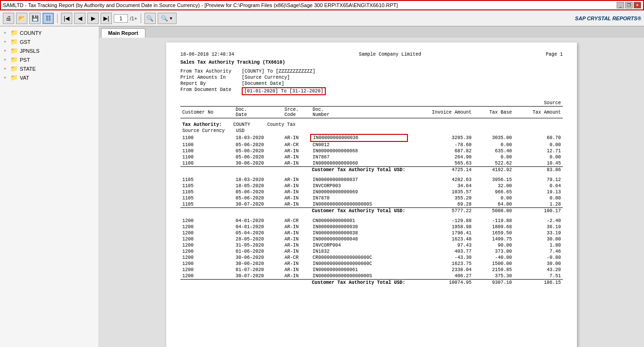 This screenshot has width=644, height=347. Describe the element at coordinates (121, 18) in the screenshot. I see `page-number-input` at that location.